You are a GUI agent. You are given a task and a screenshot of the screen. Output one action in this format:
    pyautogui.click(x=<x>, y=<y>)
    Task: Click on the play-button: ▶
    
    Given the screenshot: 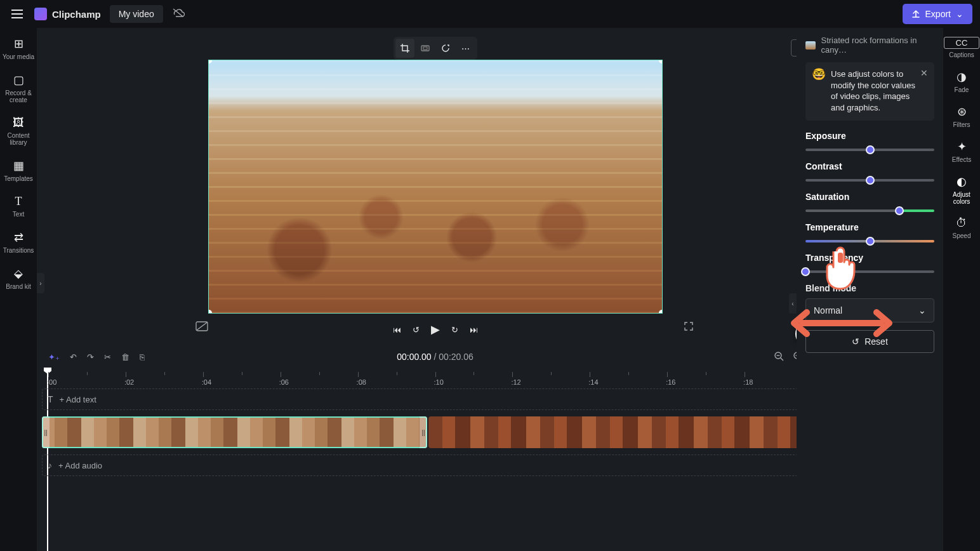 What is the action you would take?
    pyautogui.click(x=435, y=329)
    